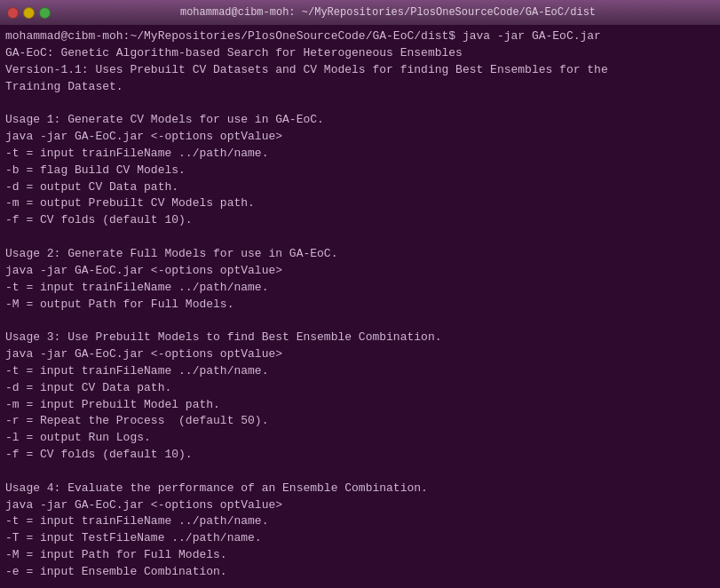 The image size is (720, 588). Describe the element at coordinates (28, 12) in the screenshot. I see `minimize-button` at that location.